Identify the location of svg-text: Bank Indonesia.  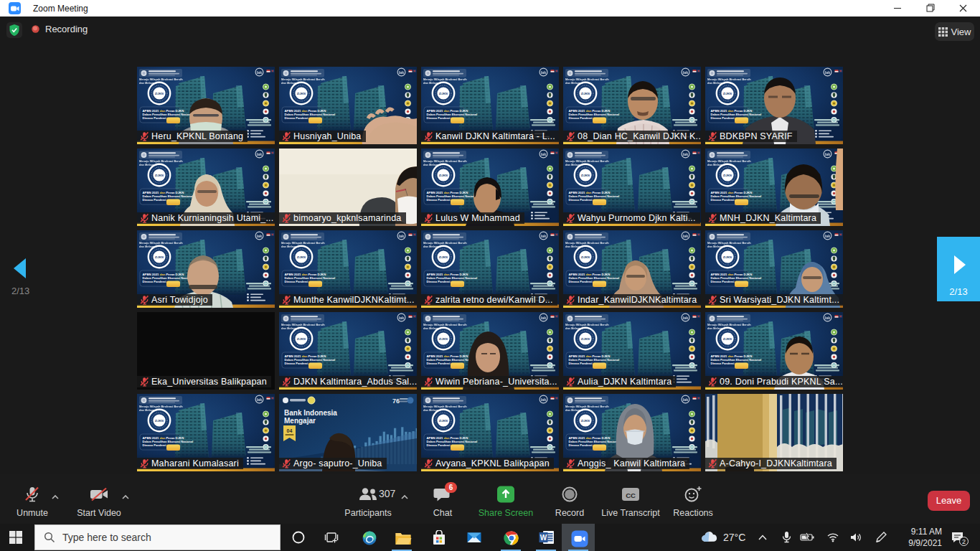
(311, 413).